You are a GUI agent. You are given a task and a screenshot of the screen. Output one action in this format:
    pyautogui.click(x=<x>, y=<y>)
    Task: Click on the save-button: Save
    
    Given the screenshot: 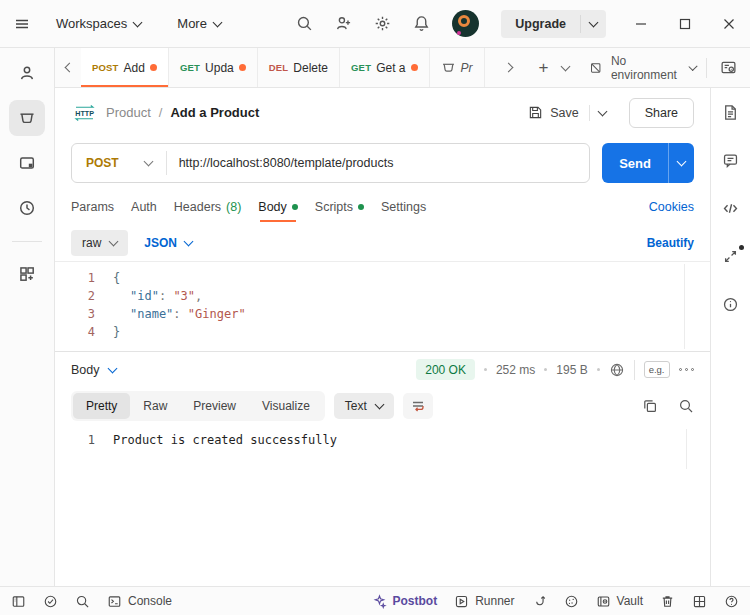 What is the action you would take?
    pyautogui.click(x=554, y=112)
    